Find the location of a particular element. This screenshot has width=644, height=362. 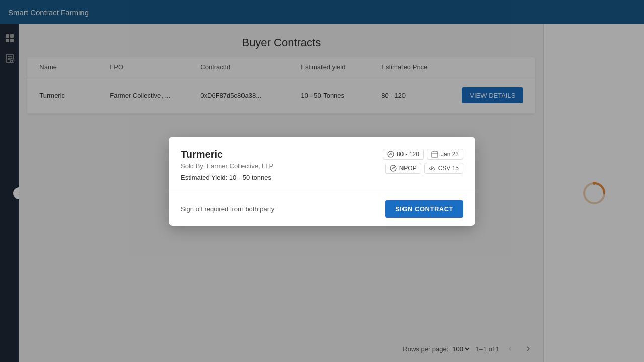

contract-modal: Turmeric Sold By: Farmer Collective, LLP… is located at coordinates (322, 181).